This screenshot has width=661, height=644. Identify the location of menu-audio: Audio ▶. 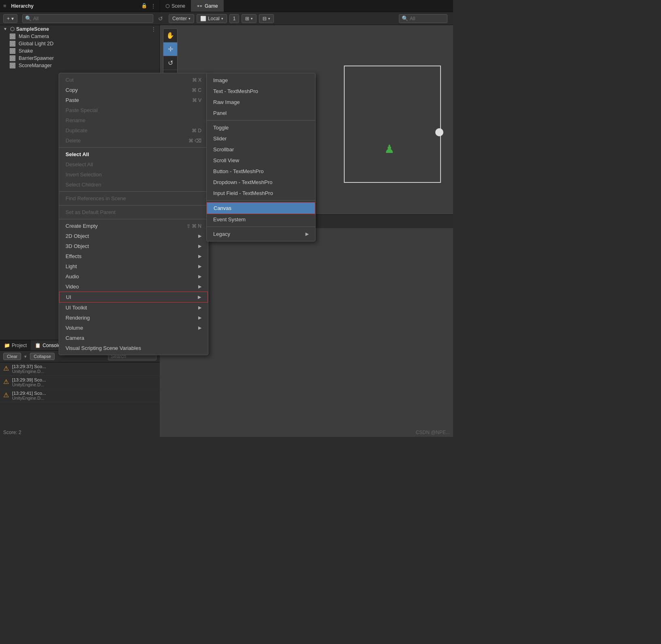
(133, 277).